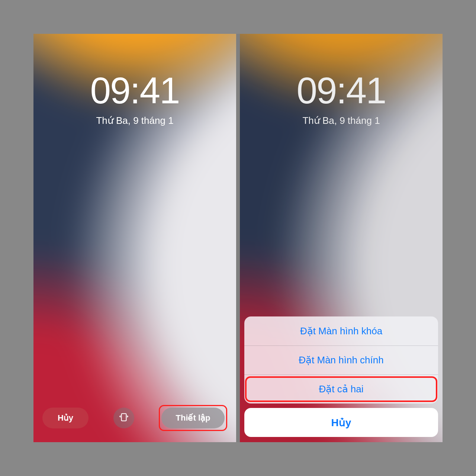  Describe the element at coordinates (135, 91) in the screenshot. I see `clock-time: 09:41` at that location.